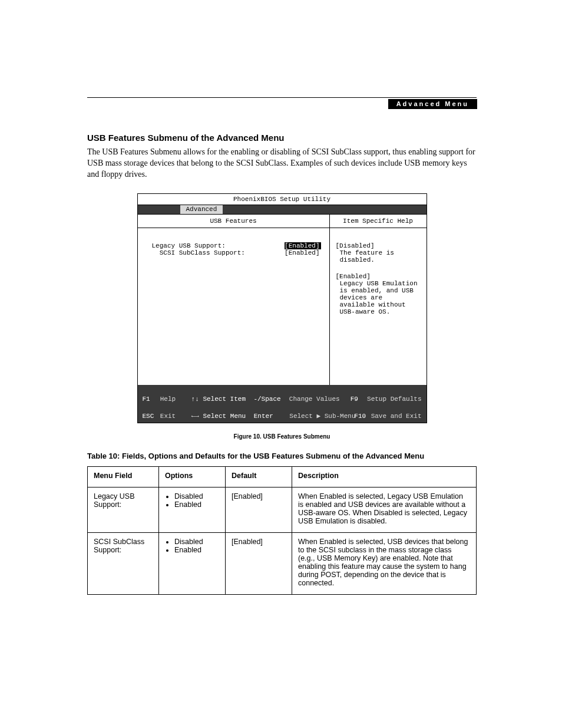 The width and height of the screenshot is (562, 728). What do you see at coordinates (282, 531) in the screenshot?
I see `options-table: Menu Field Options Default Description L…` at bounding box center [282, 531].